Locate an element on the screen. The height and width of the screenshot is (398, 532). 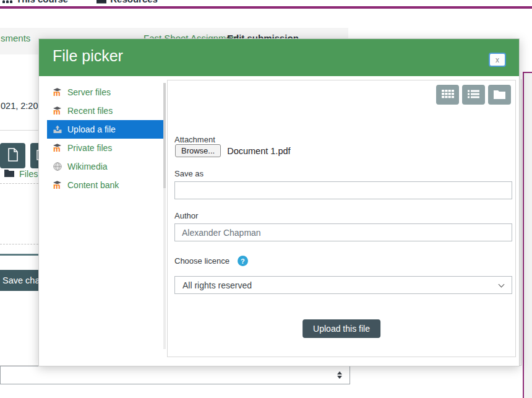
attachment-field: Browse... Document 1.pdf is located at coordinates (233, 151).